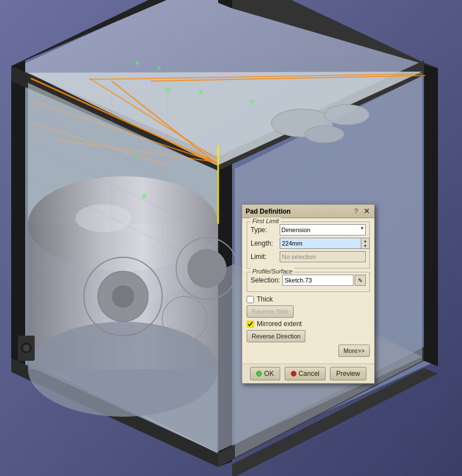 The height and width of the screenshot is (476, 462). What do you see at coordinates (265, 299) in the screenshot?
I see `thick-label: Thick` at bounding box center [265, 299].